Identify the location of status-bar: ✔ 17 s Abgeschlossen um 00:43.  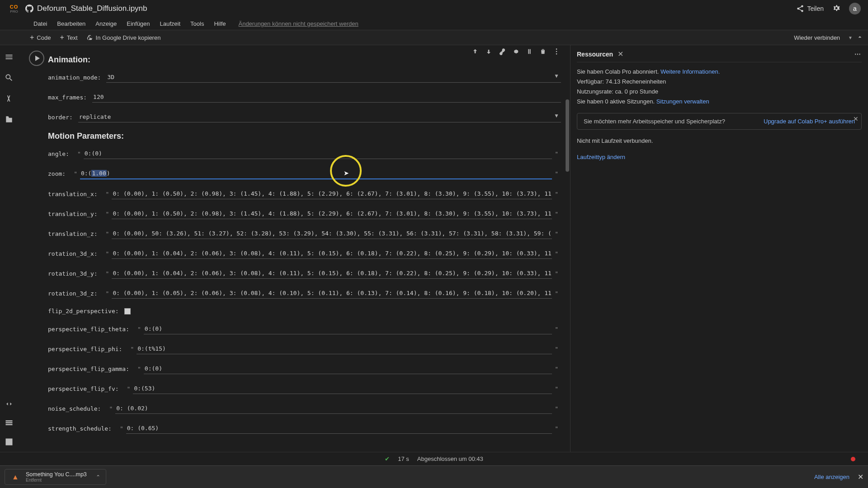
(434, 459).